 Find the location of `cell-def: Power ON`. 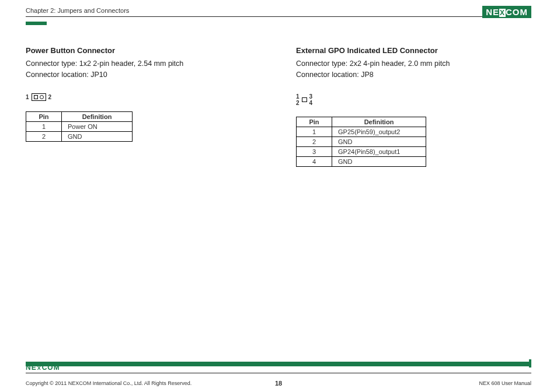

cell-def: Power ON is located at coordinates (97, 126).